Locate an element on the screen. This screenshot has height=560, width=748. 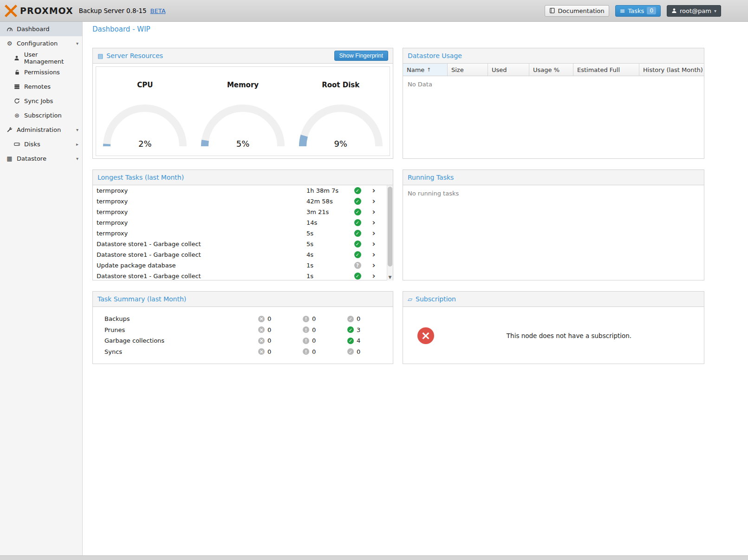
subscription-title: Subscription is located at coordinates (436, 299).